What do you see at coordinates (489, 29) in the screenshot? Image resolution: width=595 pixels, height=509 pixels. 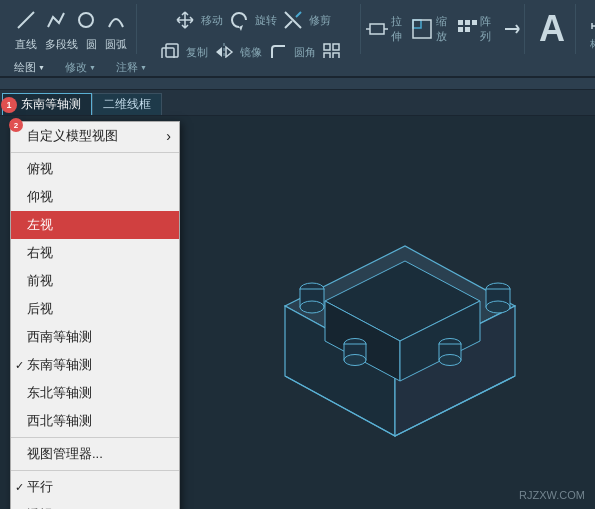 I see `array-label: 阵列` at bounding box center [489, 29].